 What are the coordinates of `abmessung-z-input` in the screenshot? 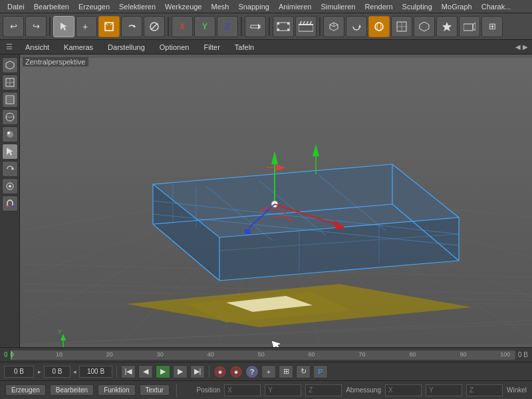 It's located at (484, 390).